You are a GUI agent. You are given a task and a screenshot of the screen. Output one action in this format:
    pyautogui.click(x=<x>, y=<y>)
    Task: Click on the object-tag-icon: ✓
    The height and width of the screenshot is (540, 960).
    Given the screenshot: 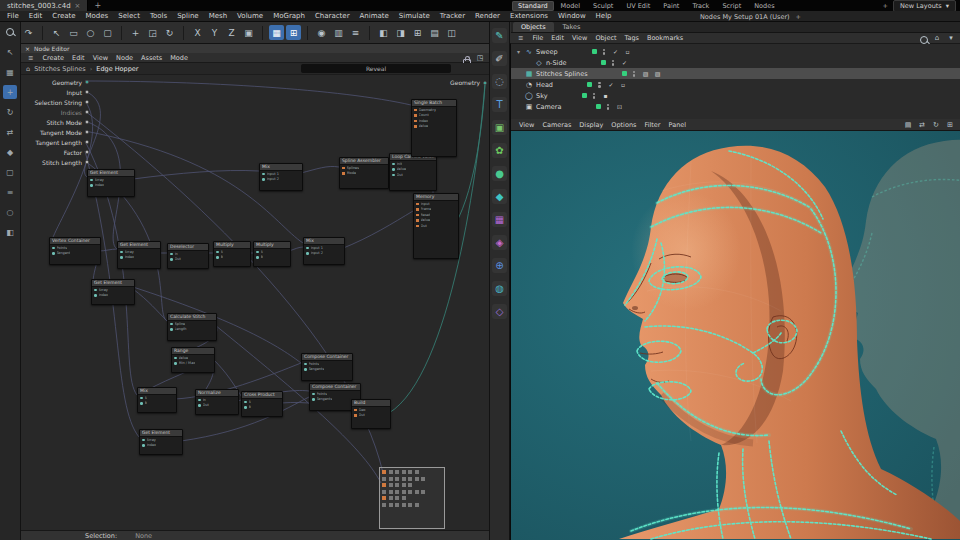 What is the action you would take?
    pyautogui.click(x=624, y=62)
    